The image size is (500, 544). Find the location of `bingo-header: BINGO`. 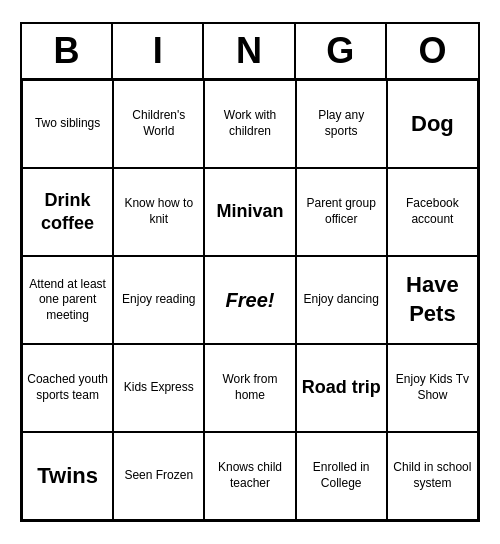

bingo-header: BINGO is located at coordinates (250, 52).